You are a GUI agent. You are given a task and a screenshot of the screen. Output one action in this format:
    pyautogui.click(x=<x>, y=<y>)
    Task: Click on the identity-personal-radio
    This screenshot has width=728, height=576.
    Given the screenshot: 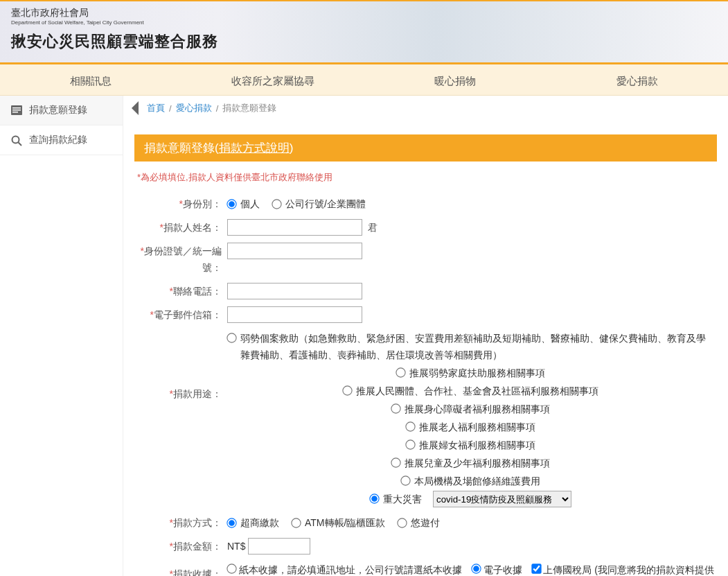 What is the action you would take?
    pyautogui.click(x=231, y=204)
    